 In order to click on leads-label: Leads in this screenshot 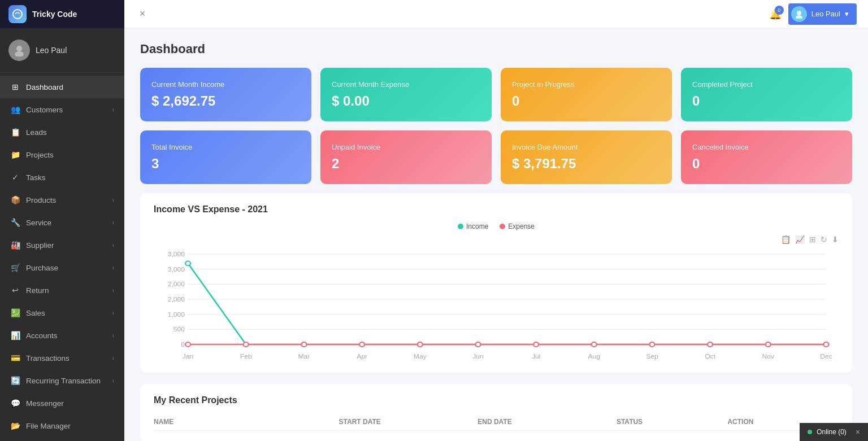, I will do `click(36, 132)`.